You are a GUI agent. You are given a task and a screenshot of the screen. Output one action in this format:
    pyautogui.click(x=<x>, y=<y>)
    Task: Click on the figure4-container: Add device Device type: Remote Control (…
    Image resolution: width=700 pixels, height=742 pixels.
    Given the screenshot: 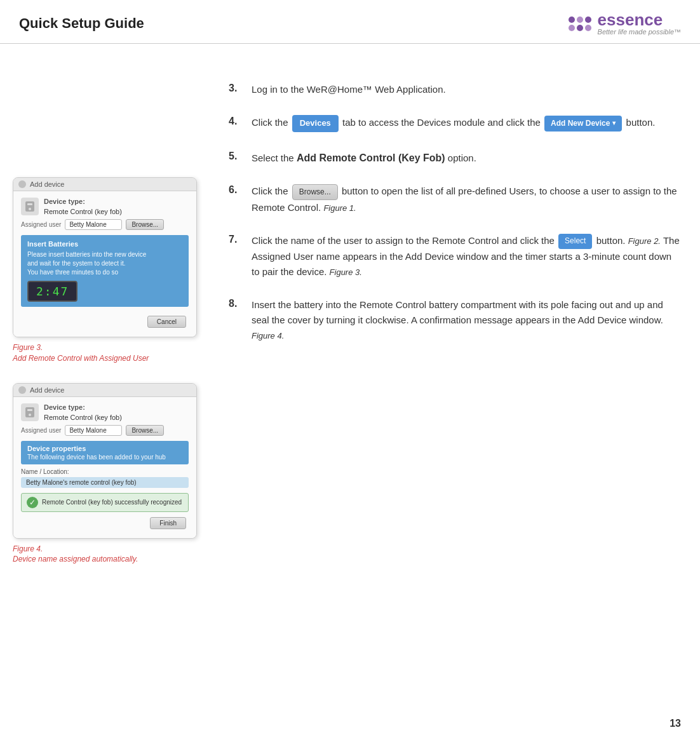 What is the action you would take?
    pyautogui.click(x=111, y=474)
    